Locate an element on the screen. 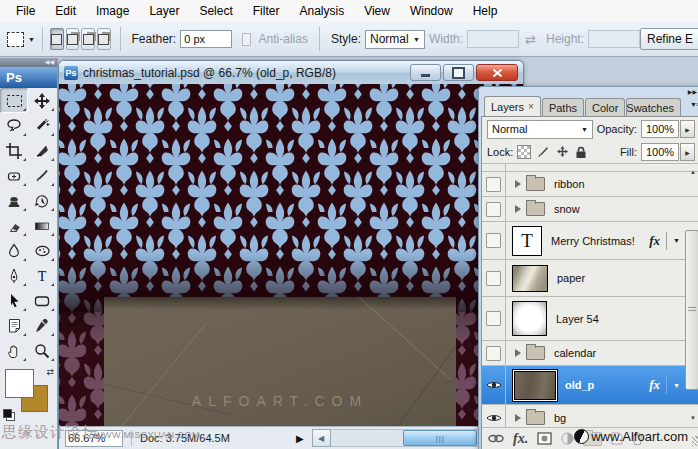 This screenshot has height=449, width=698. close-button is located at coordinates (497, 72).